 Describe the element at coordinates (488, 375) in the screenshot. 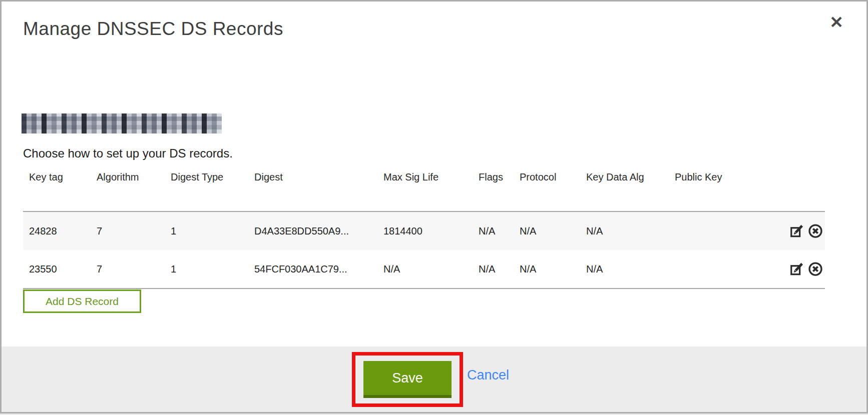

I see `cancel-link: Cancel` at that location.